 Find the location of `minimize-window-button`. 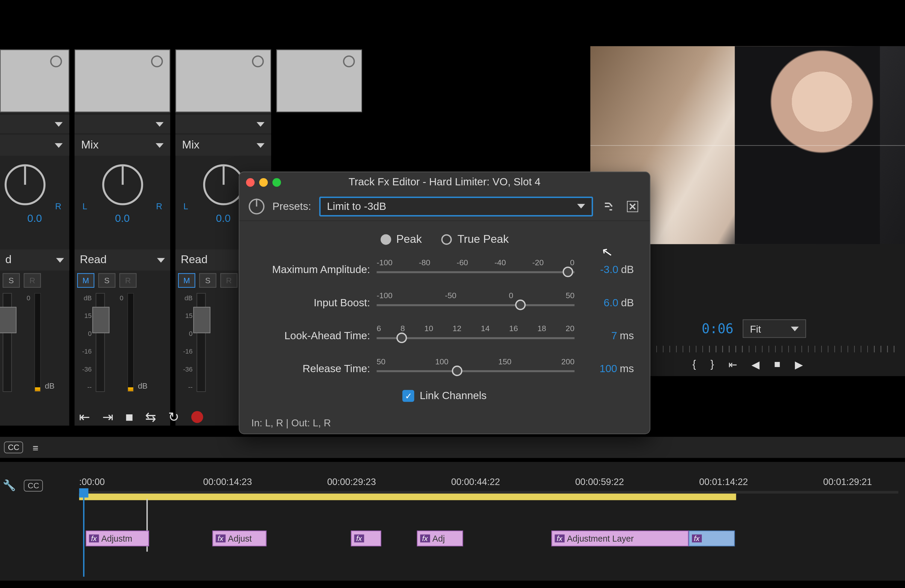

minimize-window-button is located at coordinates (264, 182).